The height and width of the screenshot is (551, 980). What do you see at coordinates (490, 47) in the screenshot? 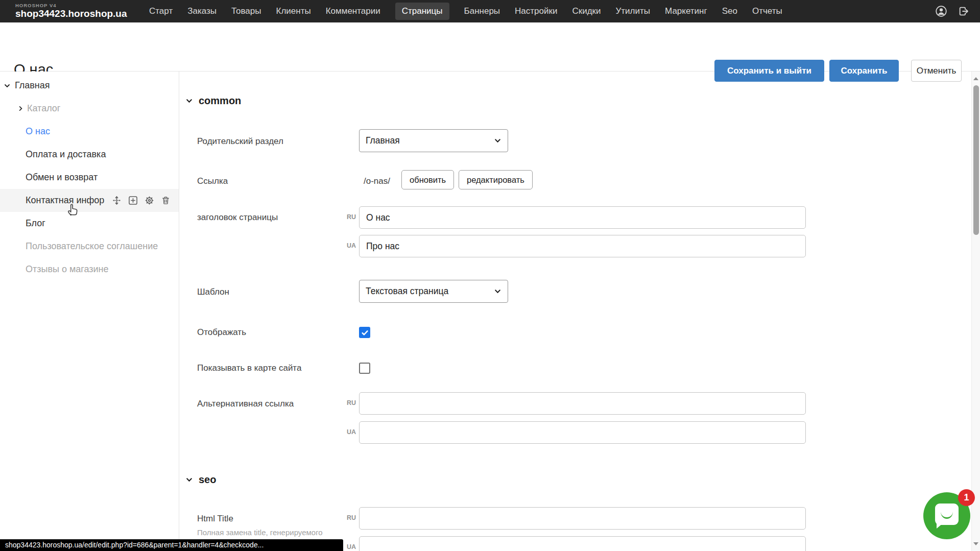
I see `page-header: О нас Сохранить и выйти Сохранить Отмени…` at bounding box center [490, 47].